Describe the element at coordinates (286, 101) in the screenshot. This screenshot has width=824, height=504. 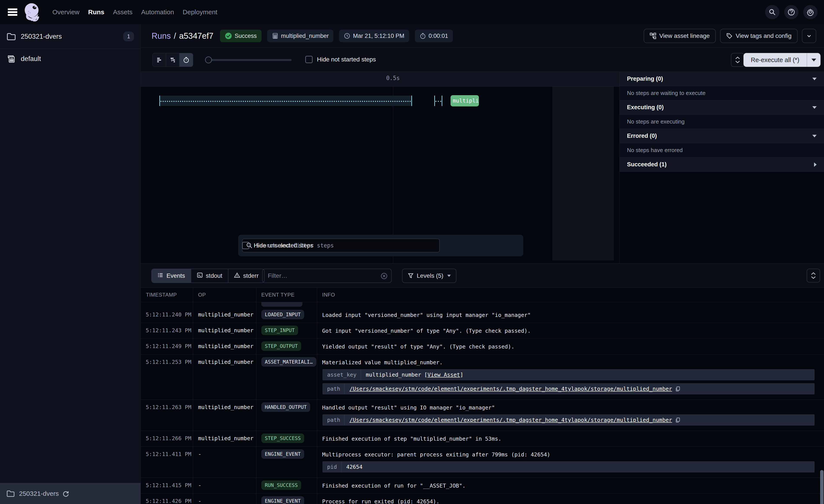
I see `gantt-waiting-bar` at that location.